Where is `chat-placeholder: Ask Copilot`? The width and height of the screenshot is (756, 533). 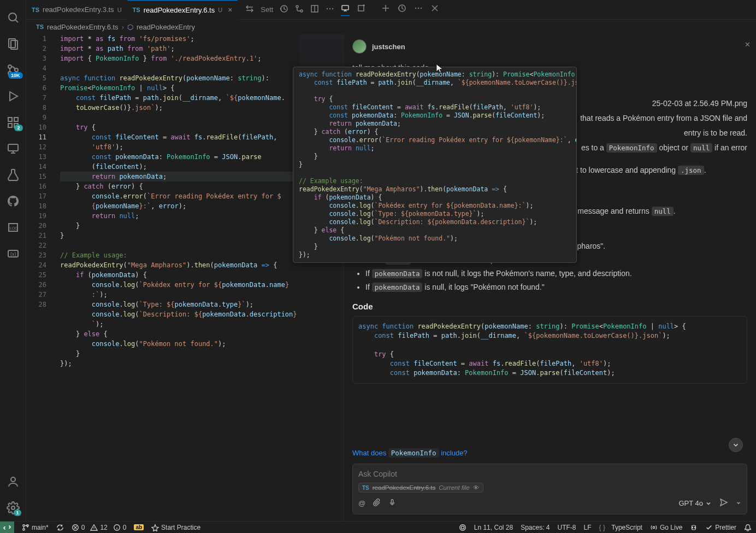
chat-placeholder: Ask Copilot is located at coordinates (550, 474).